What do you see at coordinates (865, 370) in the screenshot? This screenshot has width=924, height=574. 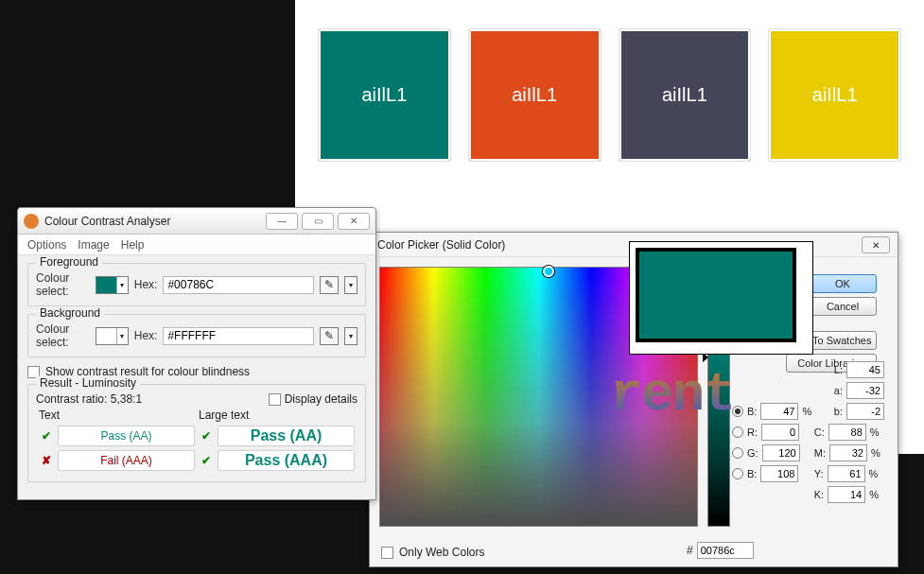 I see `L-field` at bounding box center [865, 370].